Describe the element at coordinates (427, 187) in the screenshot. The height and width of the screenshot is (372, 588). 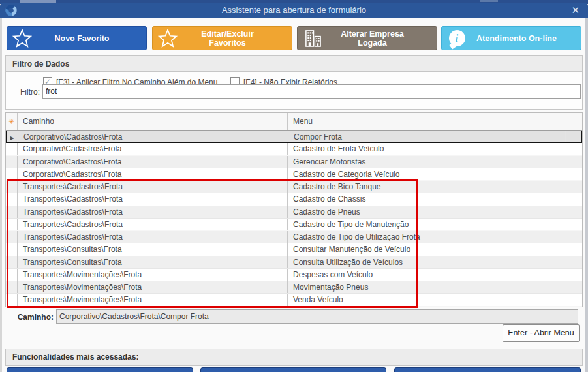
I see `menu-cell: Cadastro de Bico Tanque` at that location.